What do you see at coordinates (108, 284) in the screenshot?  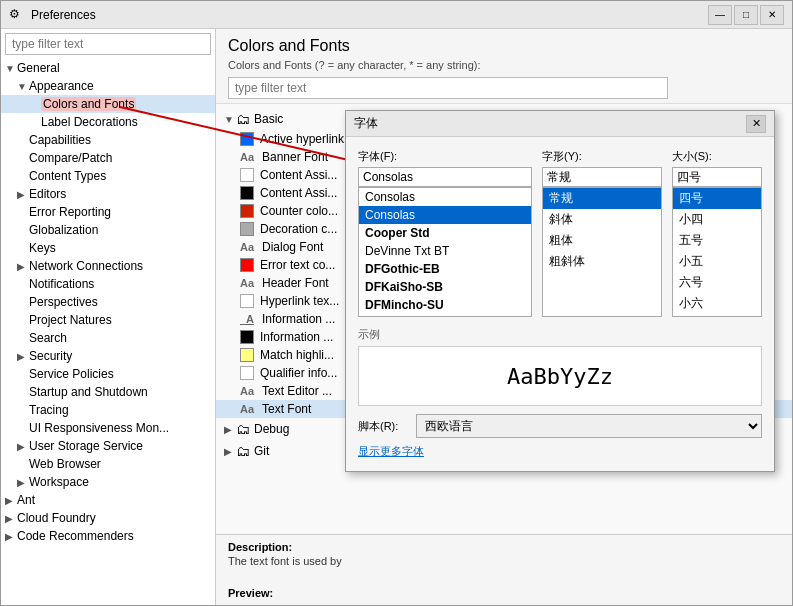 I see `sidebar-item-notifications: Notifications` at bounding box center [108, 284].